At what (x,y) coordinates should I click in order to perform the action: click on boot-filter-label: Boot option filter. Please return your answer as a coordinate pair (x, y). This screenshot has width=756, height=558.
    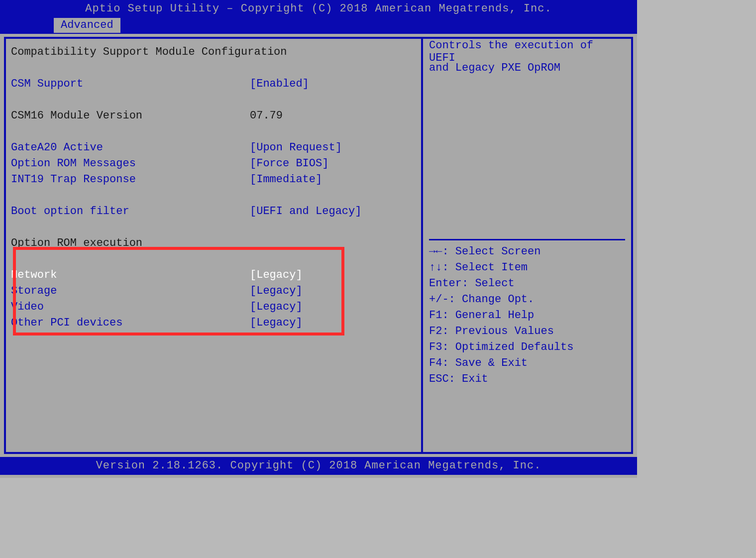
    Looking at the image, I should click on (130, 211).